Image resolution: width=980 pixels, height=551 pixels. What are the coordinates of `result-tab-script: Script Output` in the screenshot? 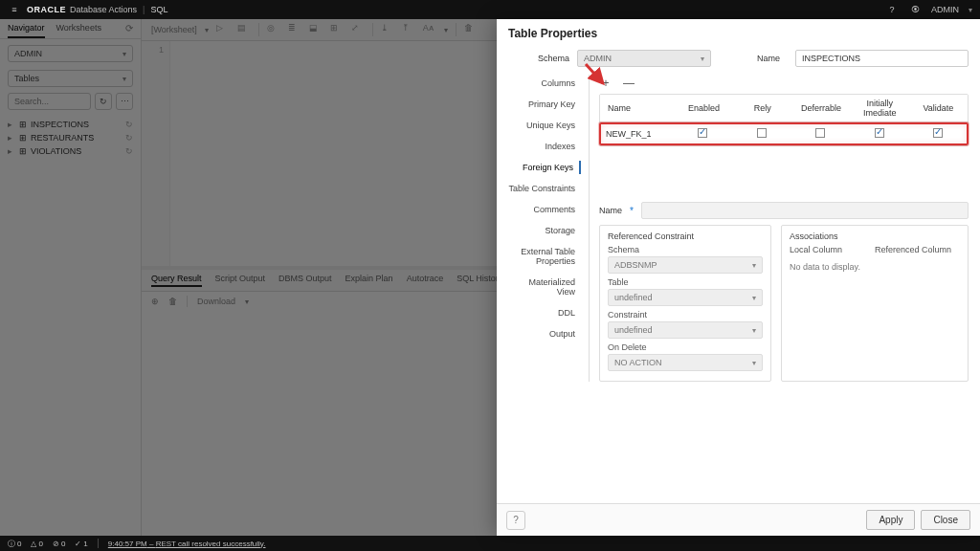 It's located at (241, 280).